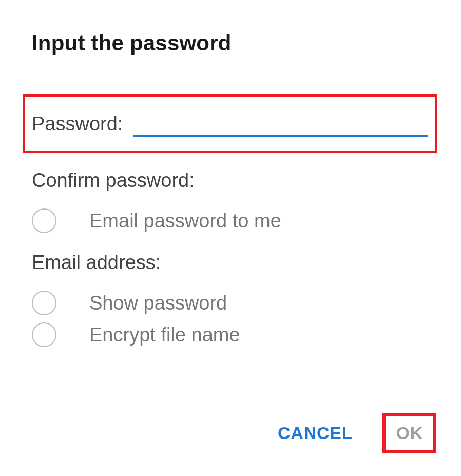  Describe the element at coordinates (410, 433) in the screenshot. I see `annotation-ok-button: OK` at that location.